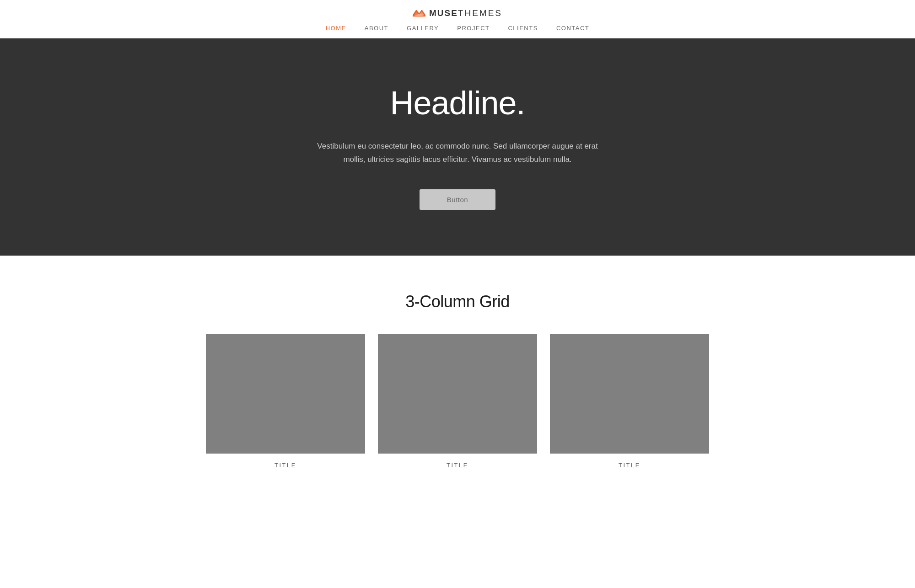 Image resolution: width=915 pixels, height=588 pixels. I want to click on main-nav: HOME ABOUT GALLERY PROJECT CLIENTS CONTA…, so click(458, 28).